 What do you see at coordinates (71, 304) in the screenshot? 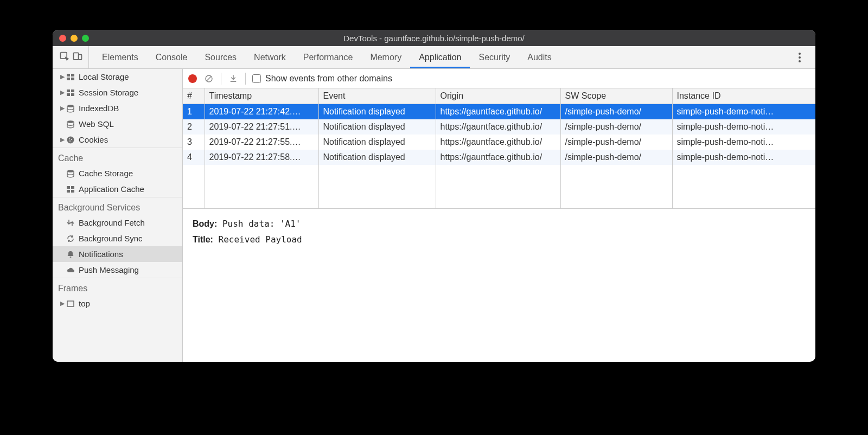
I see `frame-icon` at bounding box center [71, 304].